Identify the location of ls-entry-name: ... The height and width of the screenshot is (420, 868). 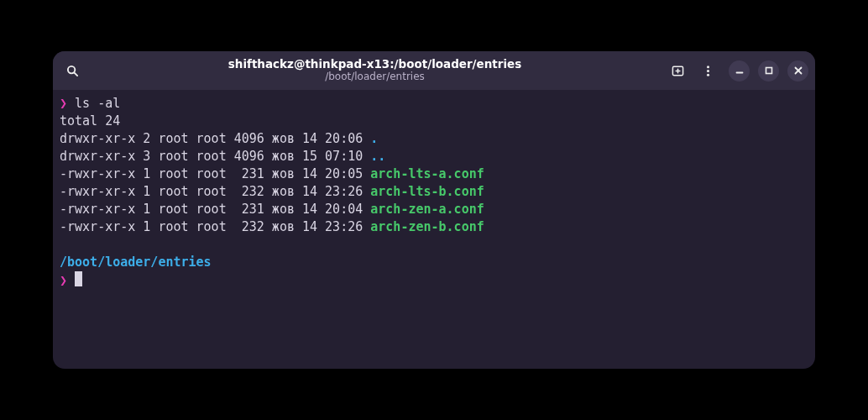
(378, 156).